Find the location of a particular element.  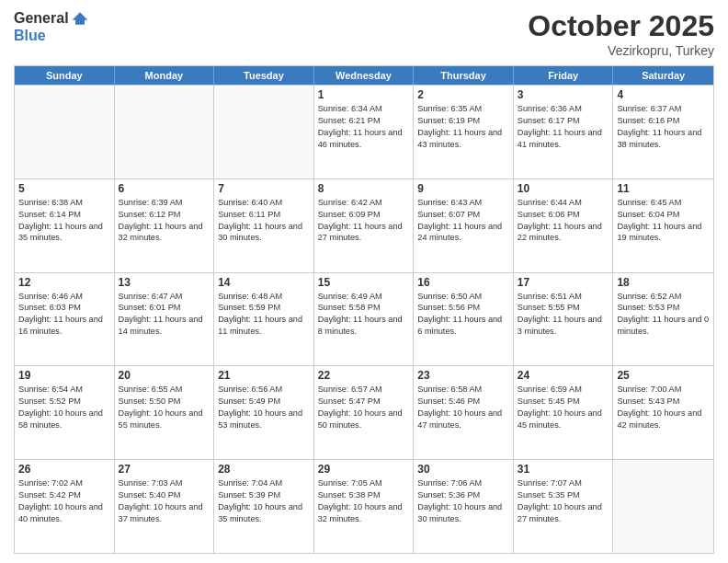

calendar-cell: 21Sunrise: 6:56 AM Sunset: 5:49 PM Dayli… is located at coordinates (265, 412).